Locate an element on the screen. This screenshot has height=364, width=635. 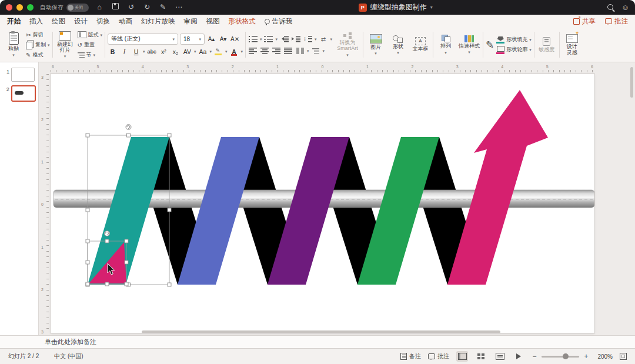
underline-button: U is located at coordinates (136, 52).